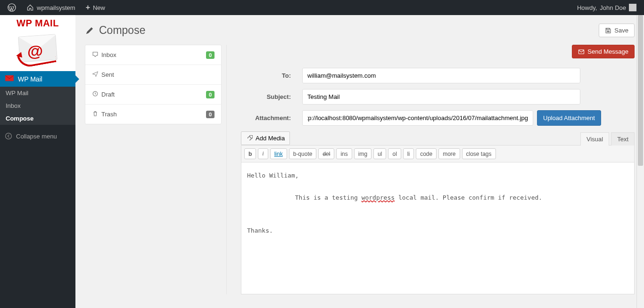 This screenshot has width=644, height=308. I want to click on btn-italic: i, so click(263, 154).